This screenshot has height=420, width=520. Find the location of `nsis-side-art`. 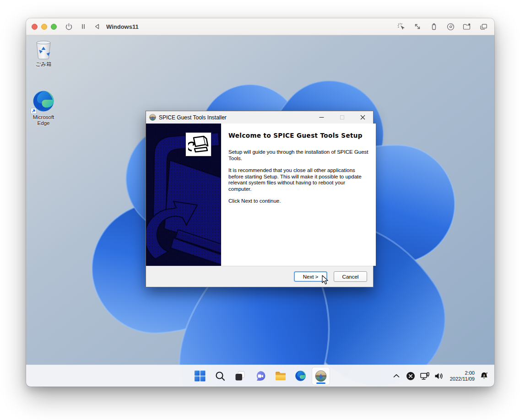

nsis-side-art is located at coordinates (184, 195).